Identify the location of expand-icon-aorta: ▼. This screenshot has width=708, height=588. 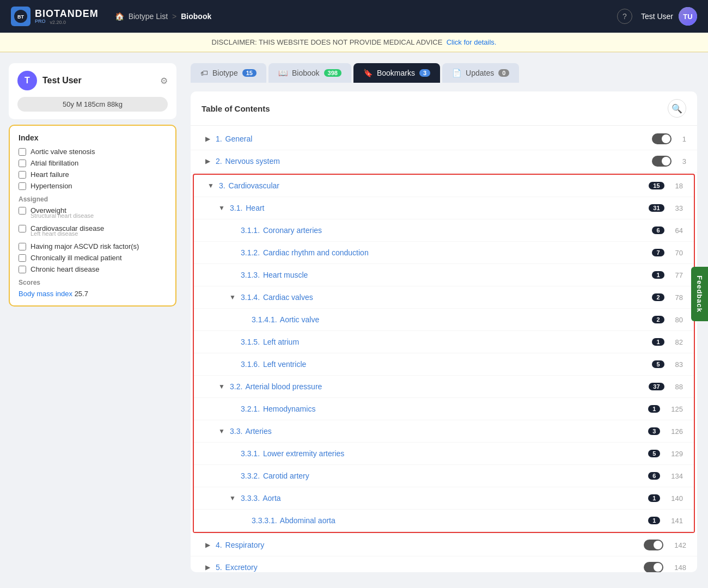
(233, 498).